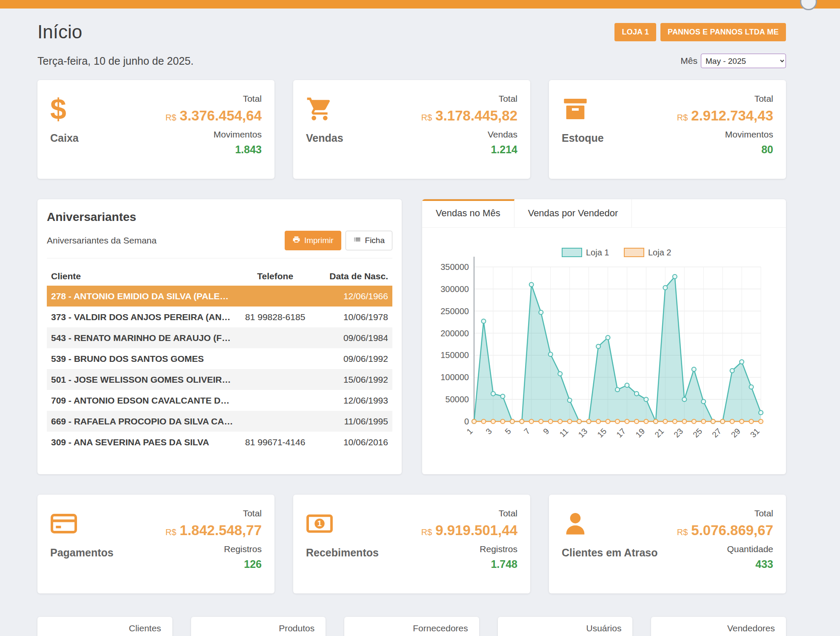 This screenshot has width=840, height=636. What do you see at coordinates (469, 150) in the screenshot?
I see `count-value: 1.214` at bounding box center [469, 150].